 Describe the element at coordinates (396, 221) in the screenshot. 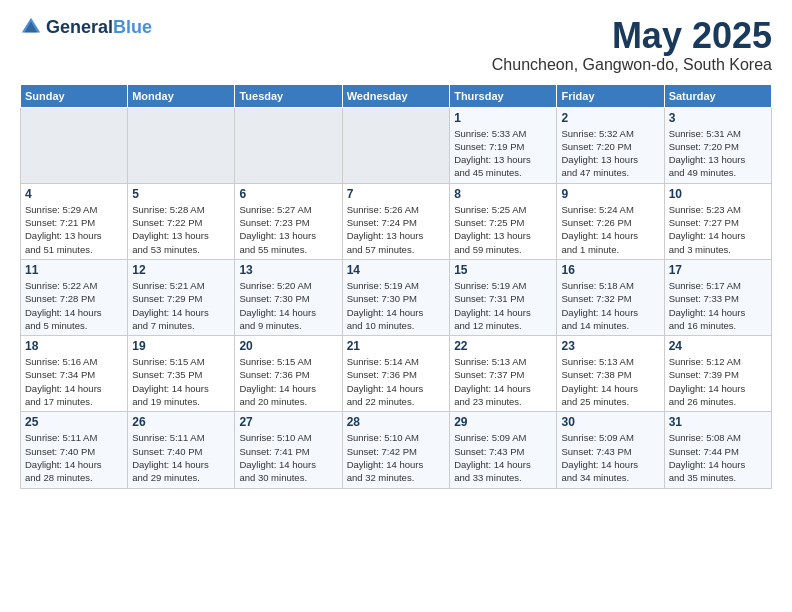

I see `calendar-cell: 7Sunrise: 5:26 AM Sunset: 7:24 PM Daylig…` at that location.